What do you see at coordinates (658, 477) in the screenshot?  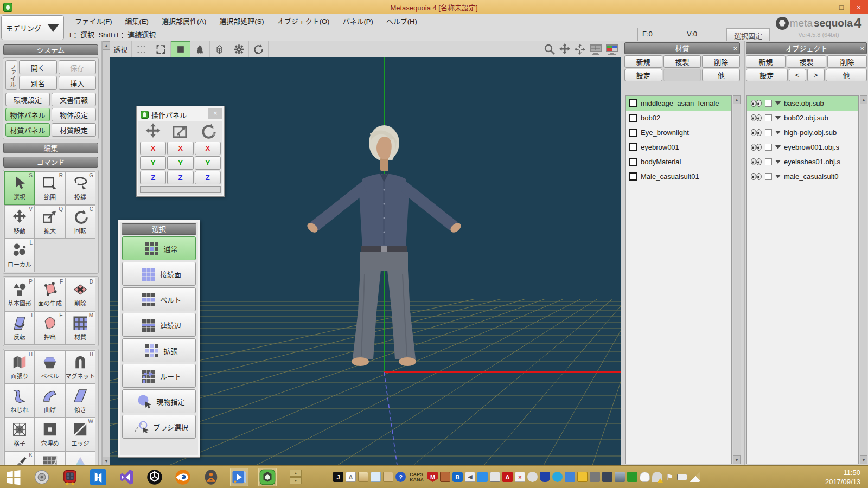 I see `wireless-warning-icon` at bounding box center [658, 477].